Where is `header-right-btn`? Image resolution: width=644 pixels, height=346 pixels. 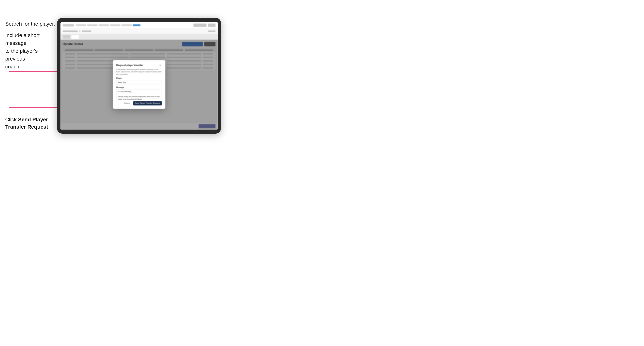 header-right-btn is located at coordinates (200, 25).